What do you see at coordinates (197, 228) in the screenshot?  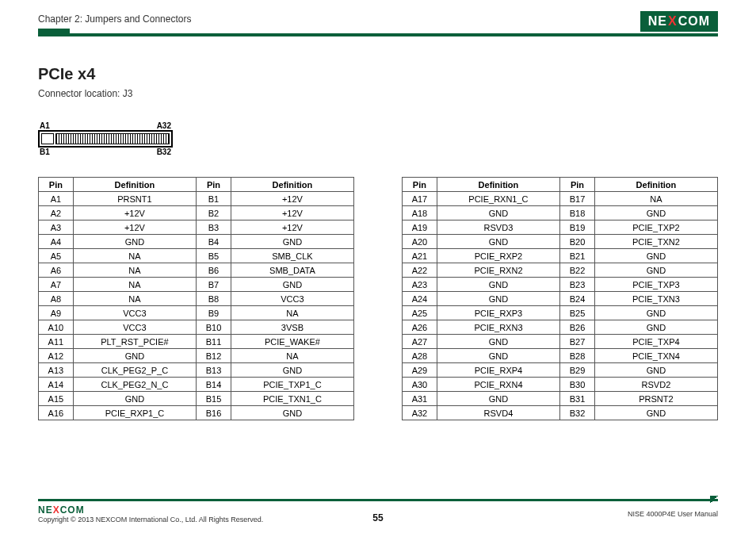 I see `table-row: A3+12VB3+12V` at bounding box center [197, 228].